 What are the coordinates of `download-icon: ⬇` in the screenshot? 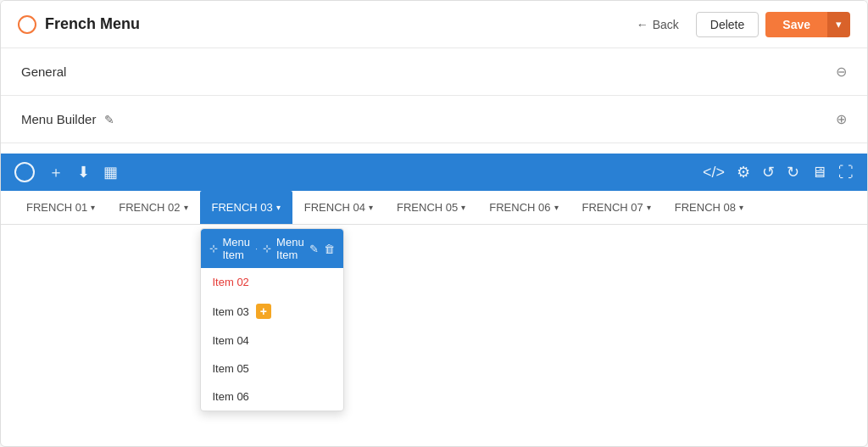 It's located at (83, 172).